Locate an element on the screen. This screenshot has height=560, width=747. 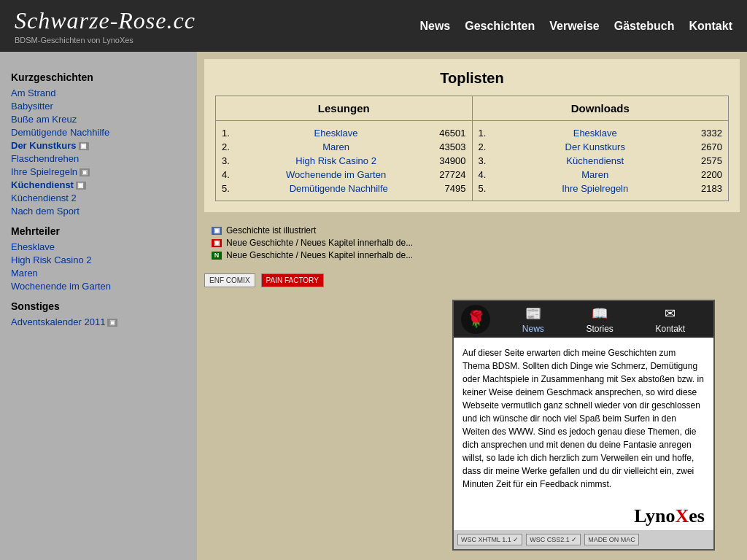
legend-icon-blue: ▣ is located at coordinates (217, 230).